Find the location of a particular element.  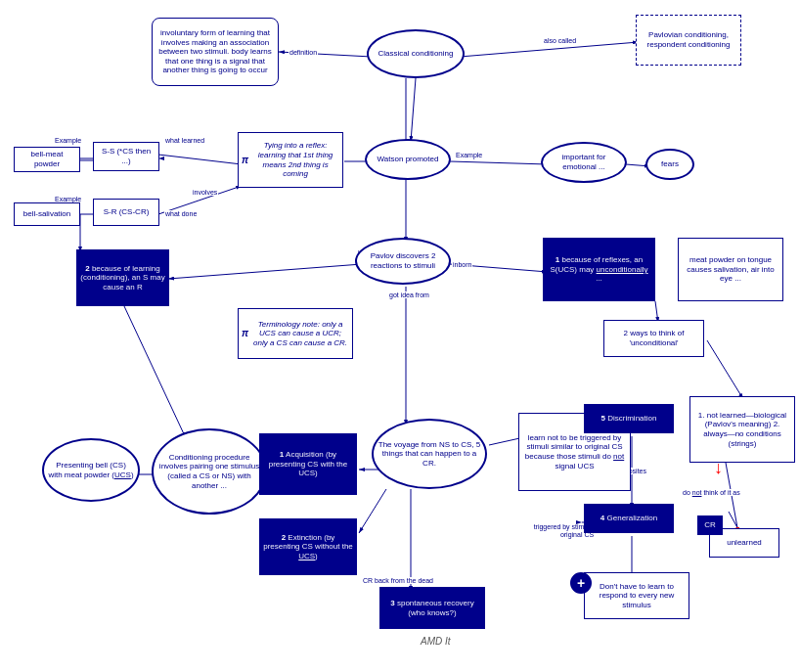

footer-label: AMD It is located at coordinates (436, 642).